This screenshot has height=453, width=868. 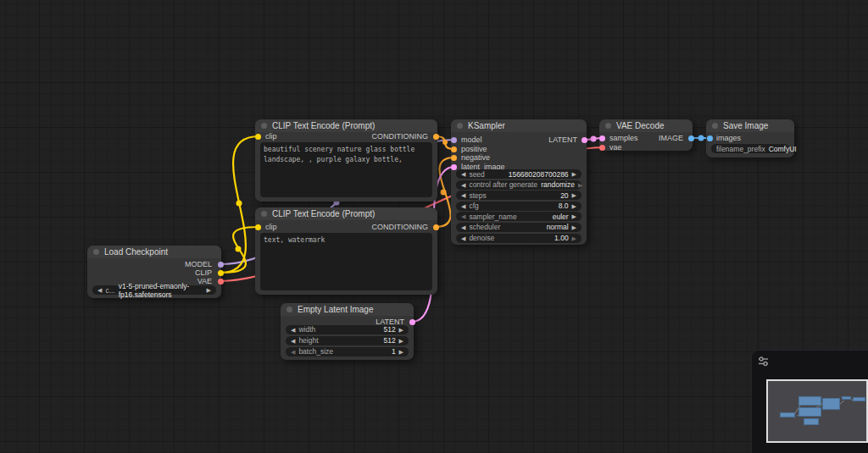 I want to click on minimap-node, so click(x=810, y=401).